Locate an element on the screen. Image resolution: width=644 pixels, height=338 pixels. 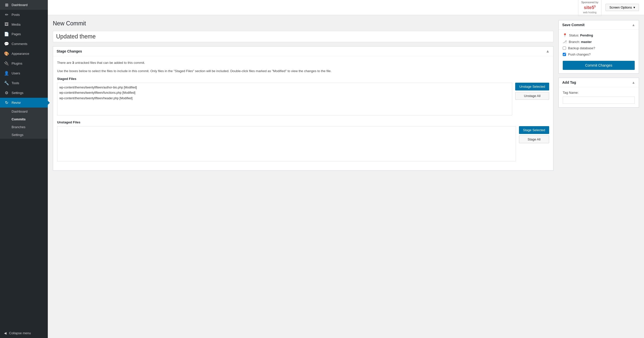
backup-db-label: Backup database? is located at coordinates (582, 48).